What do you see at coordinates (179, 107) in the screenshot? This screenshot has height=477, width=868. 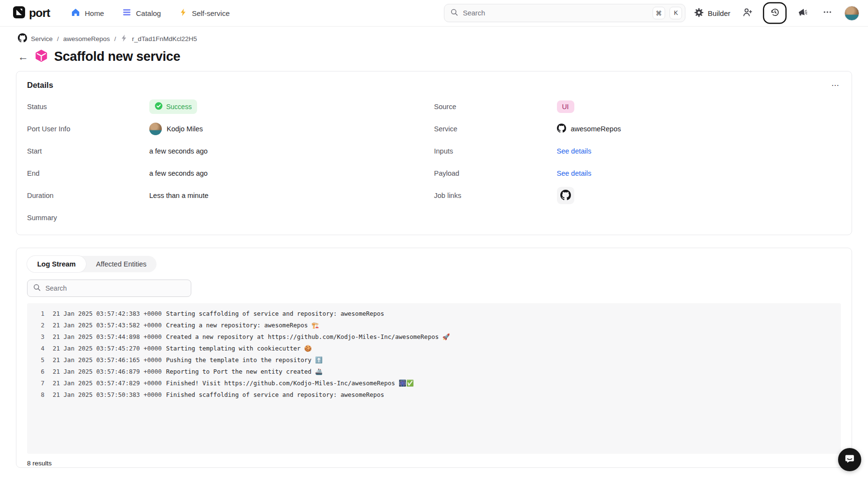 I see `status-badge-label: Success` at bounding box center [179, 107].